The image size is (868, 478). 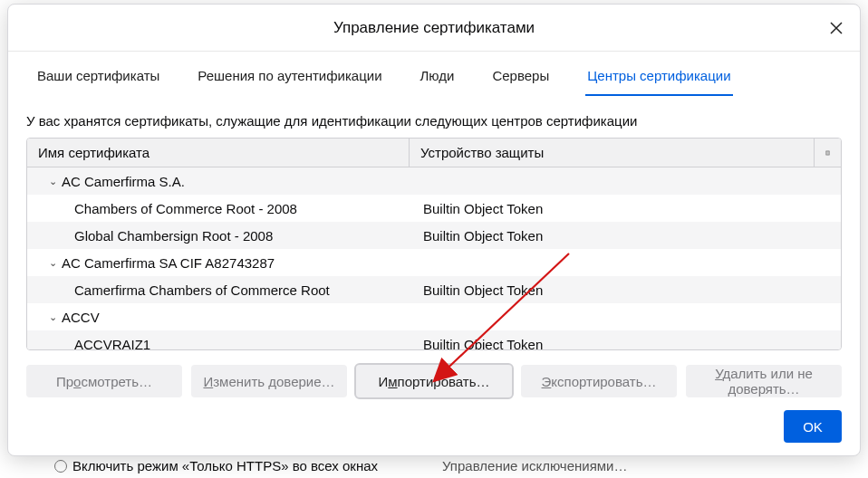 I want to click on import-button: Импортировать…, so click(x=434, y=381).